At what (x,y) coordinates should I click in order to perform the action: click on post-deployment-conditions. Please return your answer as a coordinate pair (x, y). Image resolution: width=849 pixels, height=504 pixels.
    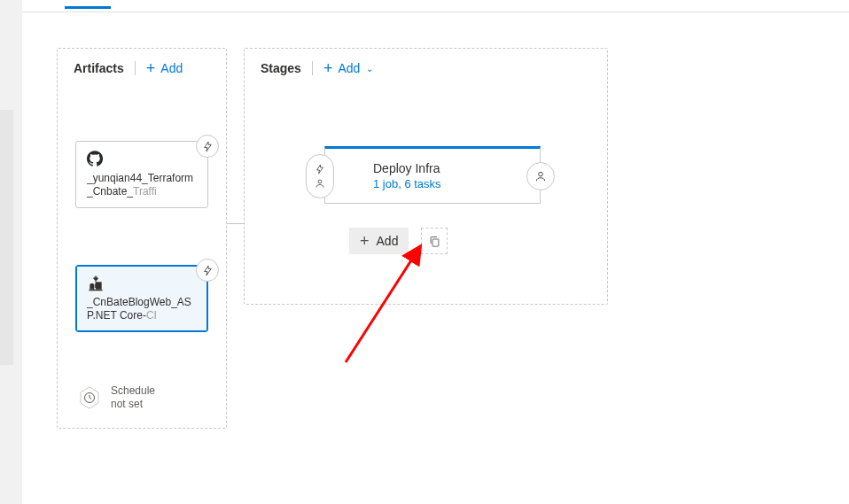
    Looking at the image, I should click on (541, 176).